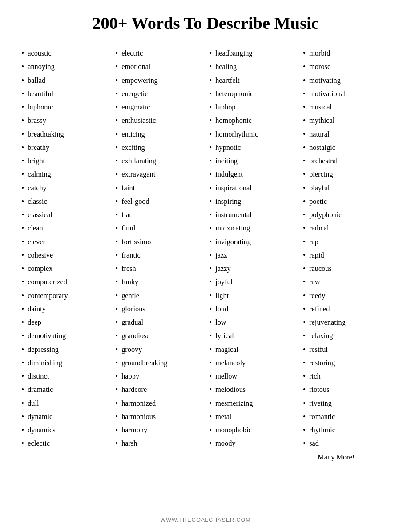 The width and height of the screenshot is (411, 532). What do you see at coordinates (65, 268) in the screenshot?
I see `list-item: complex` at bounding box center [65, 268].